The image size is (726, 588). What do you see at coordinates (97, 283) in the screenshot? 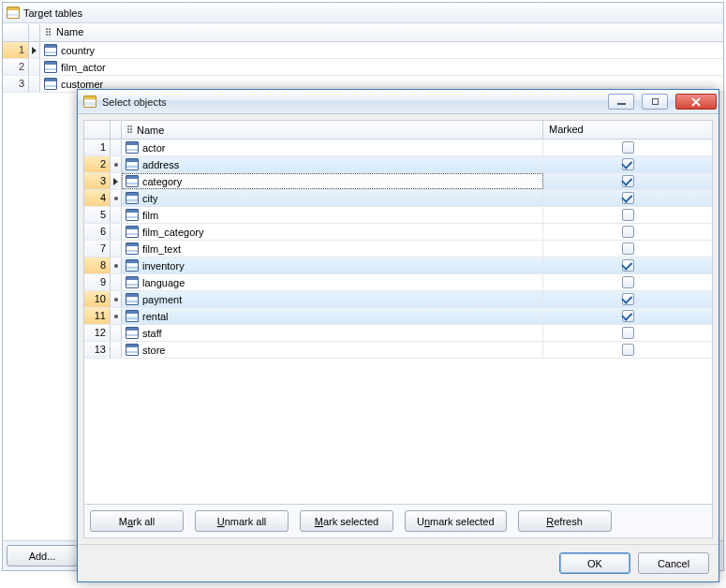
I see `row-number: 9` at bounding box center [97, 283].